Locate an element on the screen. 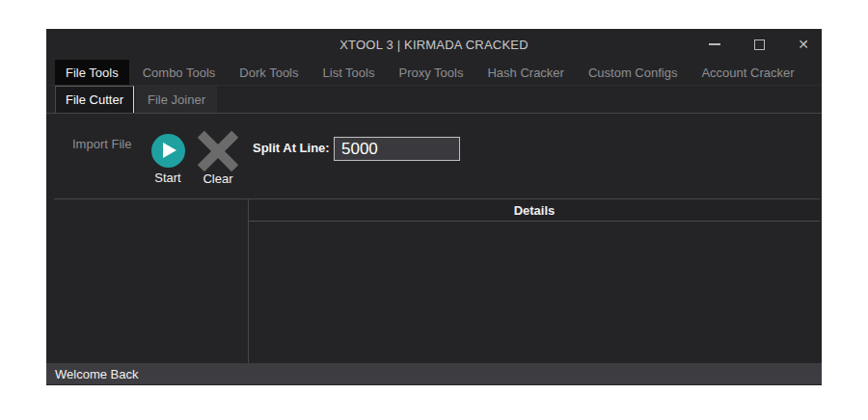  play-icon is located at coordinates (168, 150).